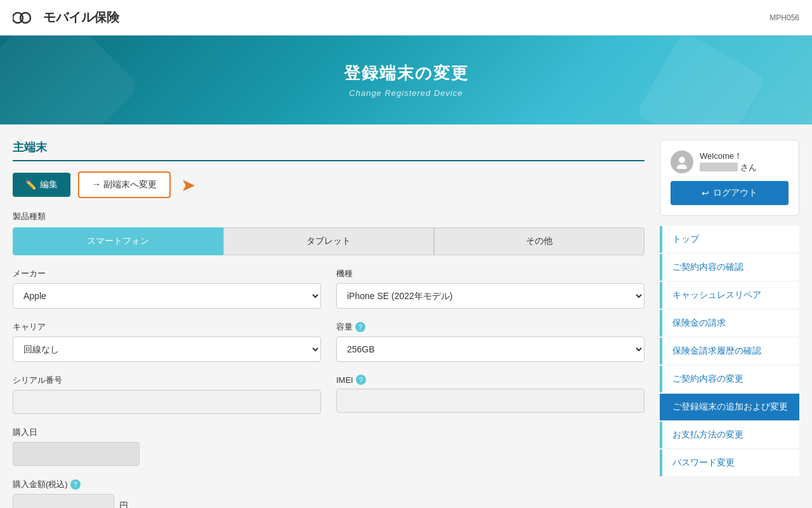  Describe the element at coordinates (167, 274) in the screenshot. I see `maker-label: メーカー` at that location.